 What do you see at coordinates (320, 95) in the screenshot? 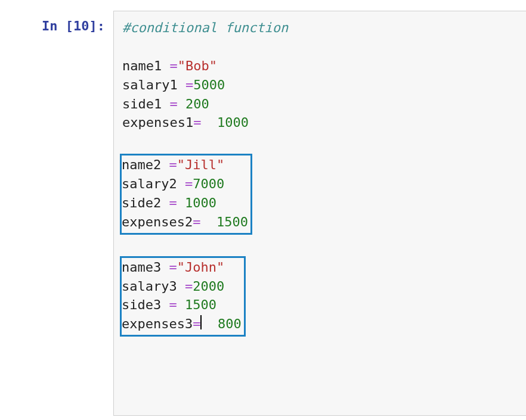
I see `block-wrapper: name1 ="Bob"salary1 =5000side1 = 200expe…` at bounding box center [320, 95].